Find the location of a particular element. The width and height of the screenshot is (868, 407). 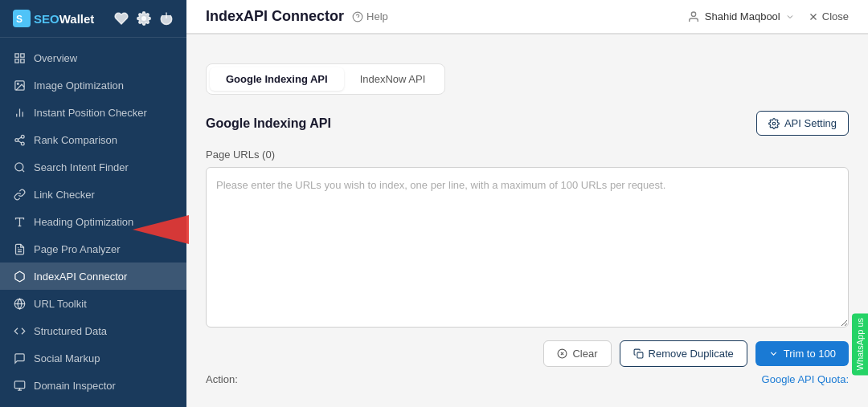

remove-duplicate-button: Remove Duplicate is located at coordinates (683, 353).